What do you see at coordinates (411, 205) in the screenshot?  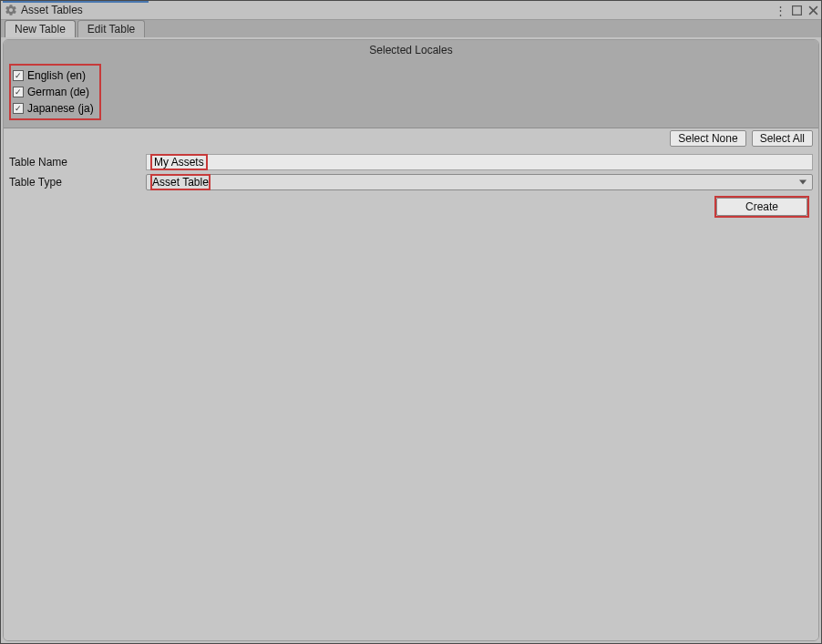 I see `create-row: Create` at bounding box center [411, 205].